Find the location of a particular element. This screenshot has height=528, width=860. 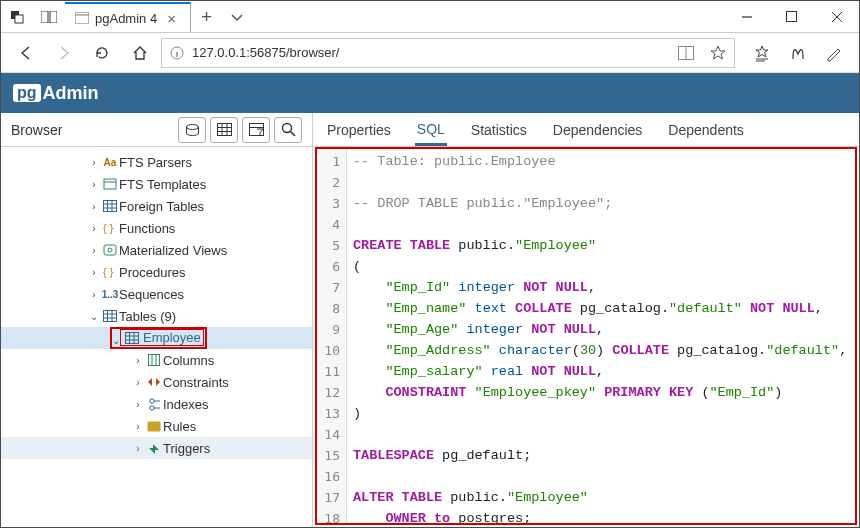

tree-item-procedures: ›{ }Procedures is located at coordinates (156, 272).